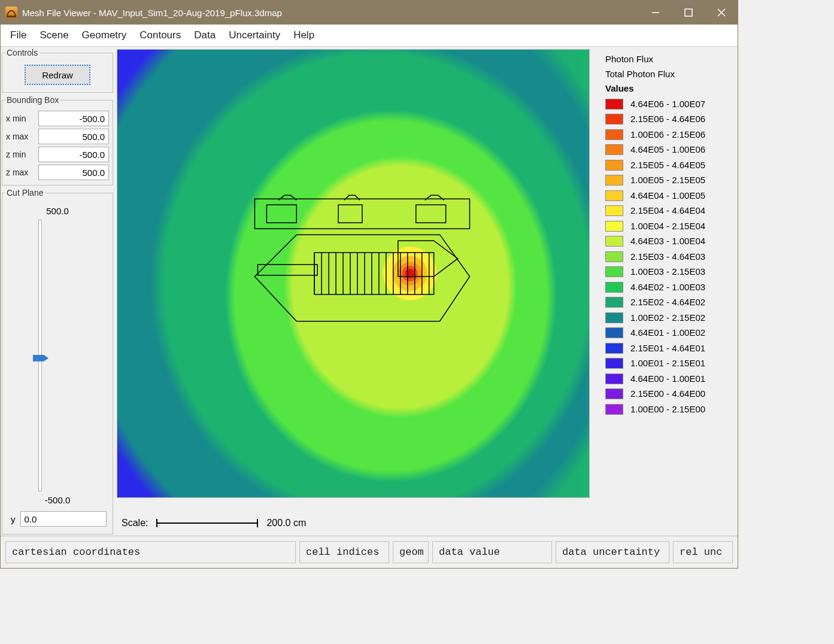 The height and width of the screenshot is (644, 834). Describe the element at coordinates (662, 281) in the screenshot. I see `legend-panel: Photon Flux Total Photon Flux Values 4.6…` at that location.